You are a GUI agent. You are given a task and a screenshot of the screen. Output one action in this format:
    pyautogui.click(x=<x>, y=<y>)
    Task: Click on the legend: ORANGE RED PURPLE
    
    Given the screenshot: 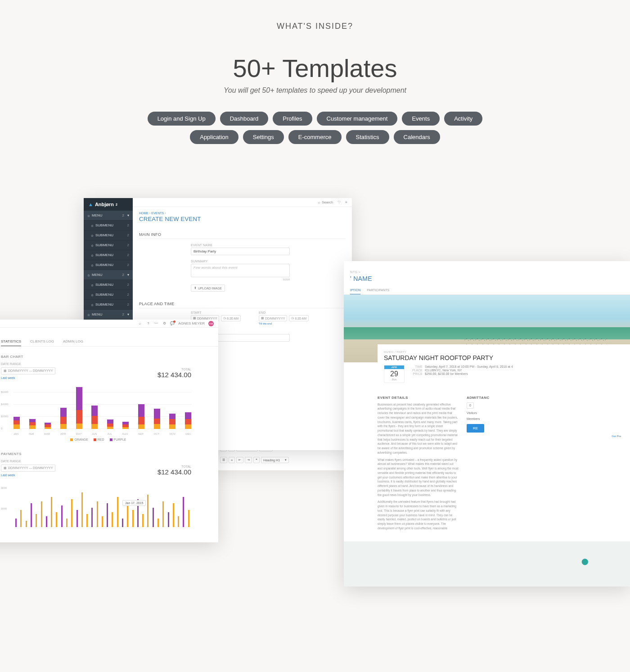 What is the action you would take?
    pyautogui.click(x=110, y=439)
    